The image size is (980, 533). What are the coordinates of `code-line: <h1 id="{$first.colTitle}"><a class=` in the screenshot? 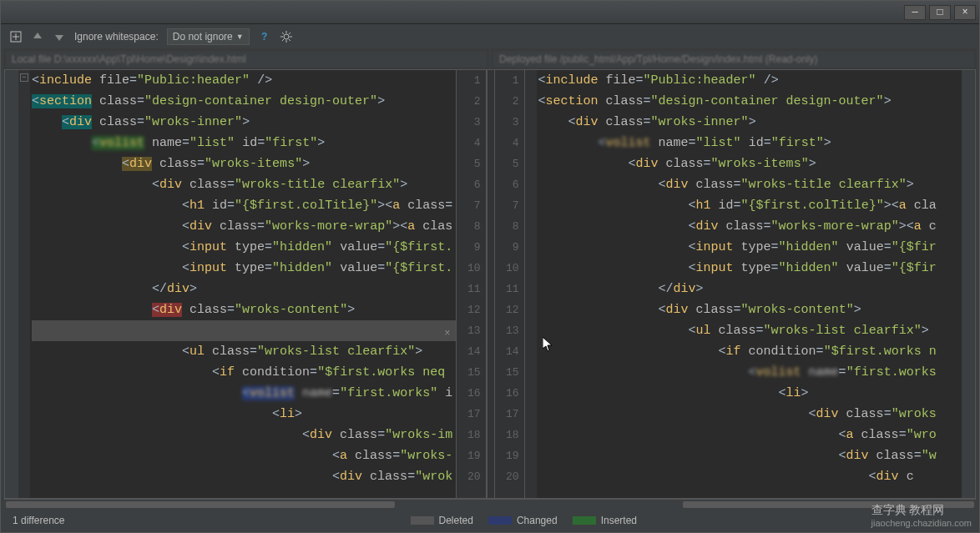 It's located at (244, 205).